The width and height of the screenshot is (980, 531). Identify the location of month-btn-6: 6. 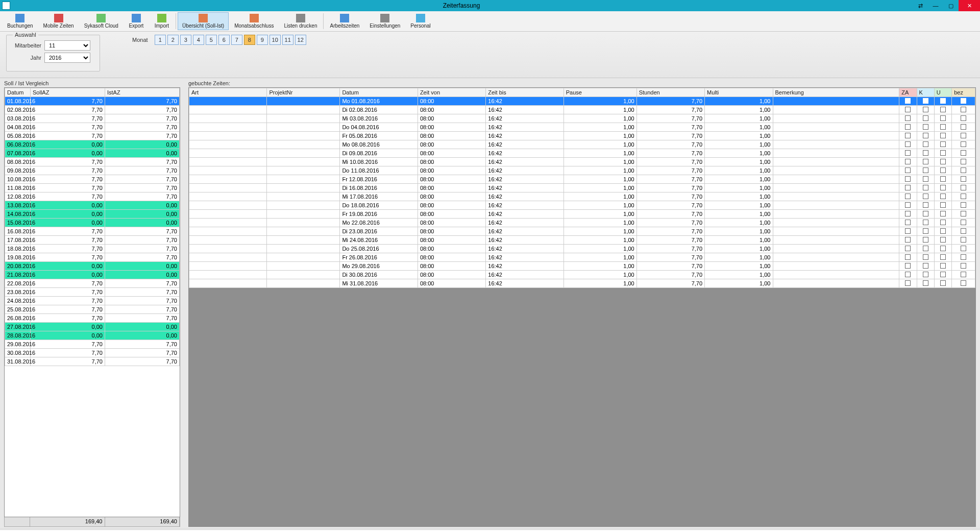
(224, 40).